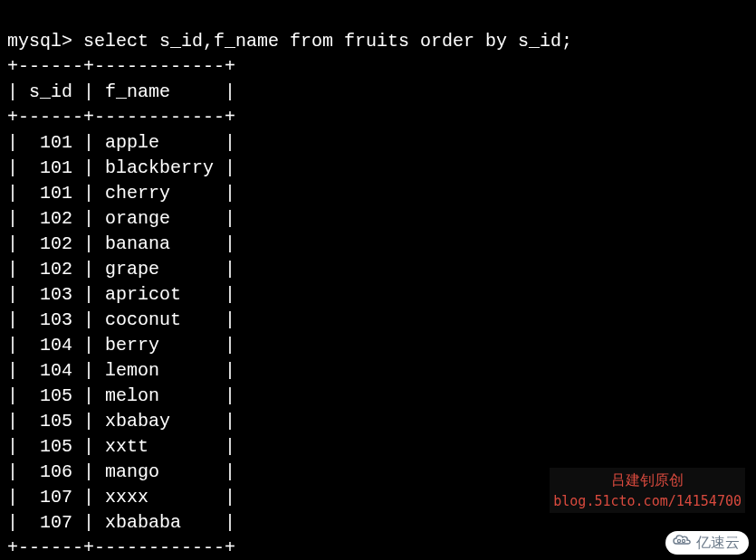 This screenshot has height=560, width=756. What do you see at coordinates (121, 143) in the screenshot?
I see `table-row: | 101 | apple |` at bounding box center [121, 143].